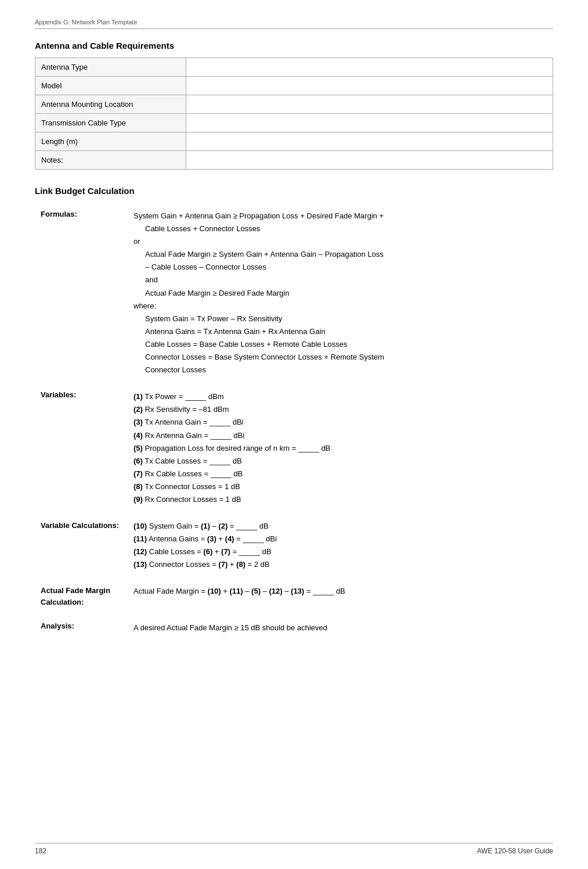  Describe the element at coordinates (344, 397) in the screenshot. I see `var1: (1) Tx Power = _____ dBm` at that location.